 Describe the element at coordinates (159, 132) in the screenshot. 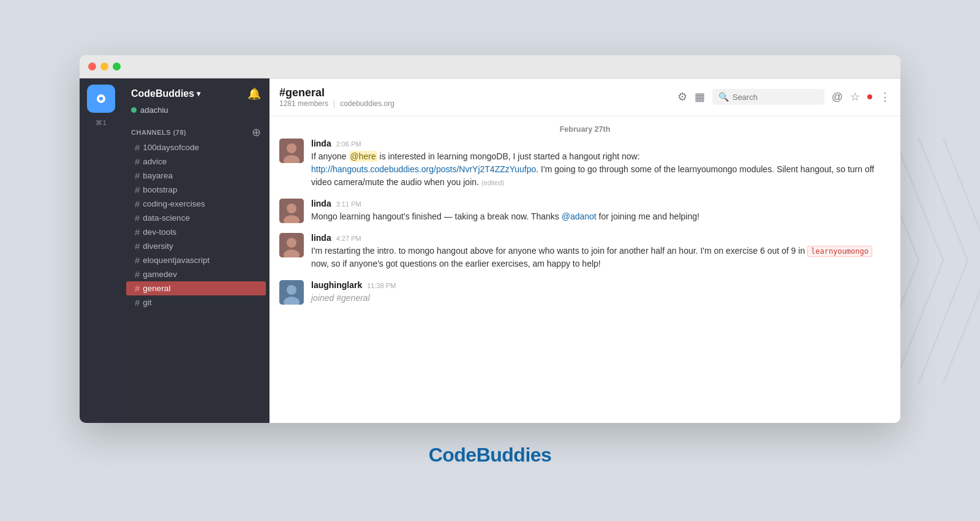

I see `channels-label: CHANNELS (78)` at that location.